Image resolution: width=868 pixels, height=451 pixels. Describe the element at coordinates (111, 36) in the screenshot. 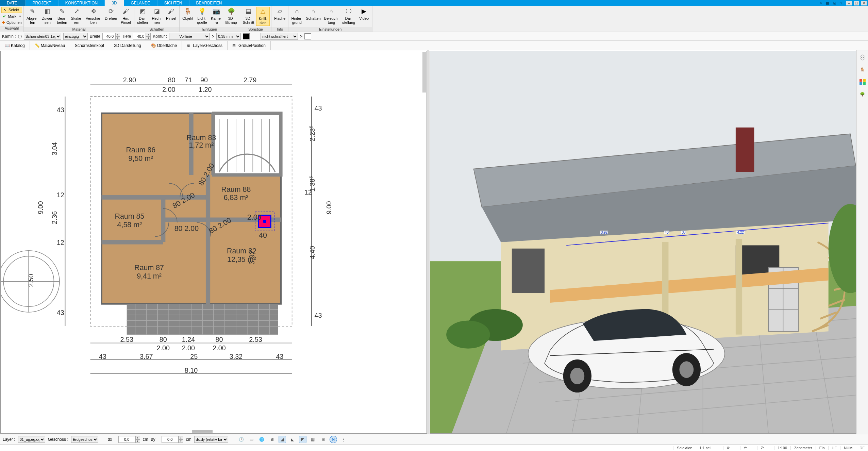

I see `breite-spinner: ▲▼` at that location.